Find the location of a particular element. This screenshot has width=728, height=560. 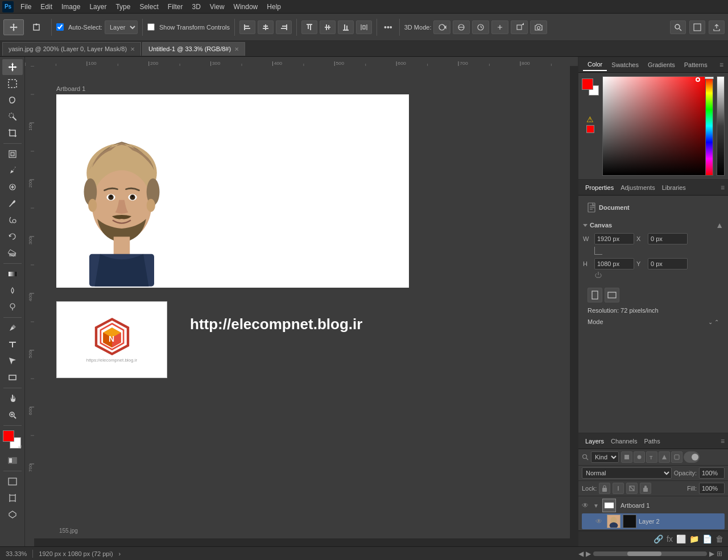

canvas-width-input is located at coordinates (614, 239).